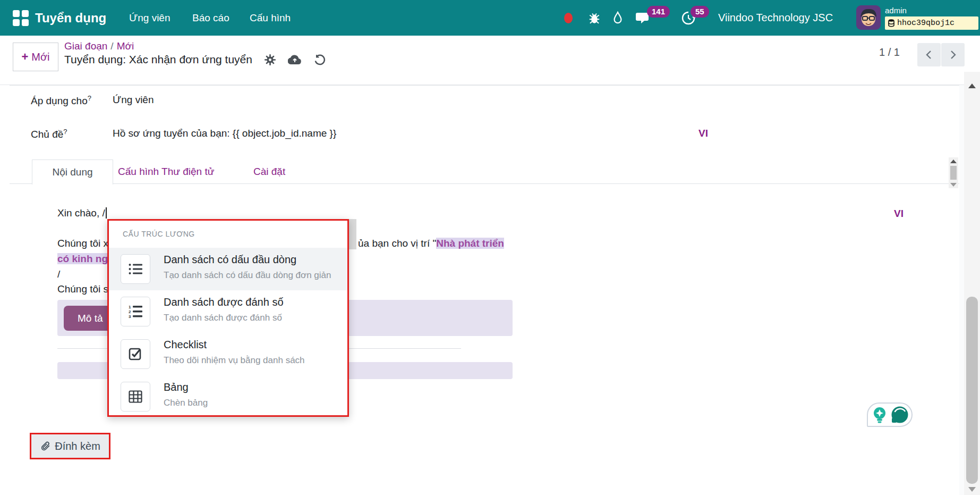  Describe the element at coordinates (929, 55) in the screenshot. I see `pager-previous-button` at that location.